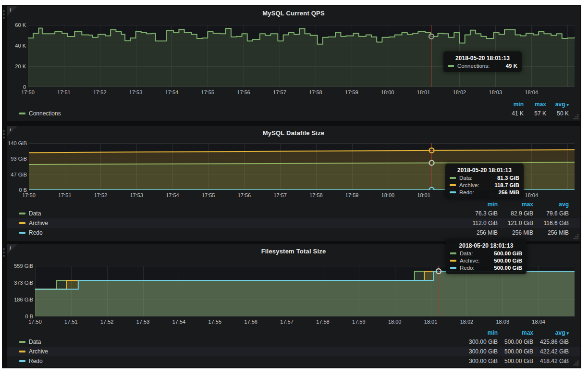  Describe the element at coordinates (484, 192) in the screenshot. I see `tooltip-series-row: Redo:256 MiB` at that location.